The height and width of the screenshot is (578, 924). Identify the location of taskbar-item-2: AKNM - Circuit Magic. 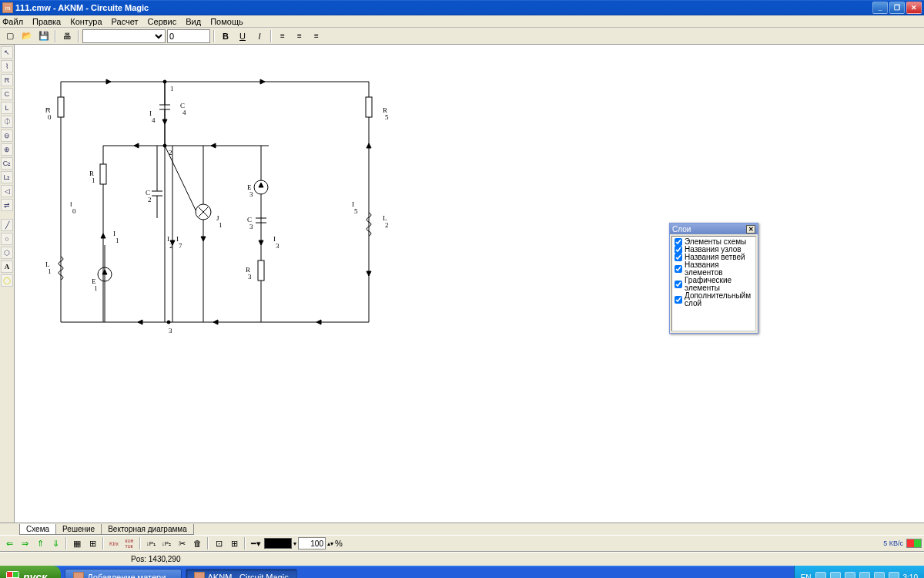
(242, 573).